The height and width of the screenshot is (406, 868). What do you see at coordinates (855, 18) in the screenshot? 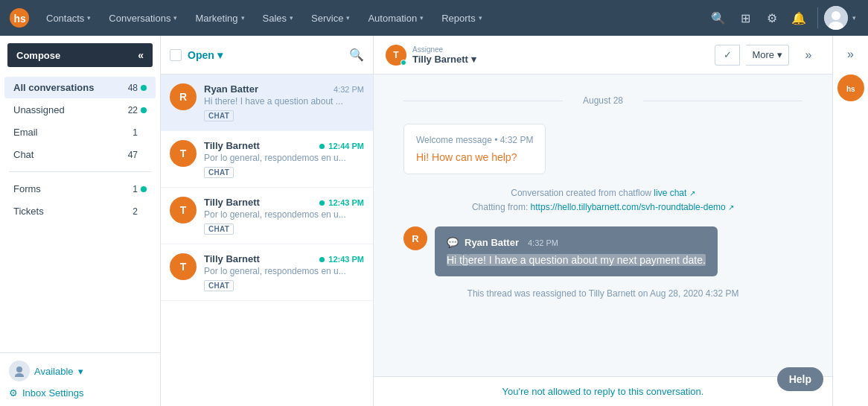
I see `account-chevron: ▾` at bounding box center [855, 18].